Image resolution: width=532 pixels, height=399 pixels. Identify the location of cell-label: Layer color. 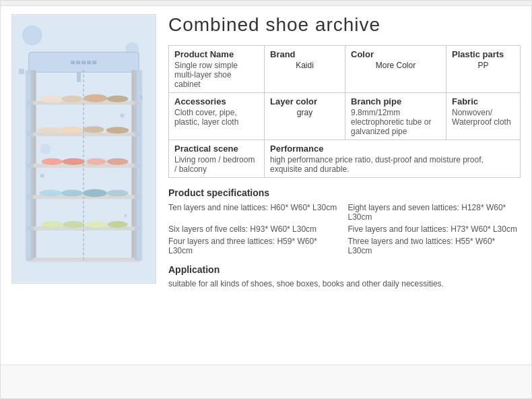
(304, 101).